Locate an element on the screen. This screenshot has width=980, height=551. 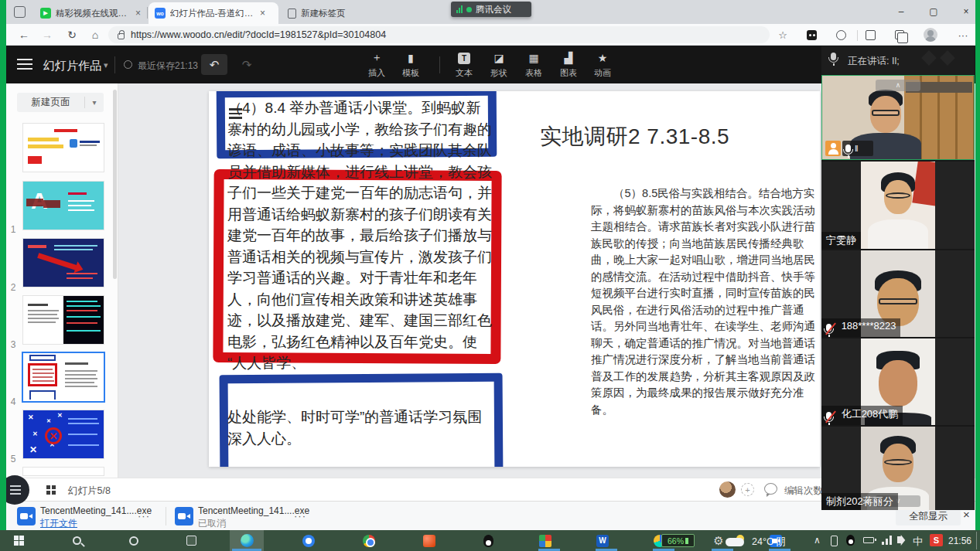
title-caret-icon: ▾ is located at coordinates (106, 65).